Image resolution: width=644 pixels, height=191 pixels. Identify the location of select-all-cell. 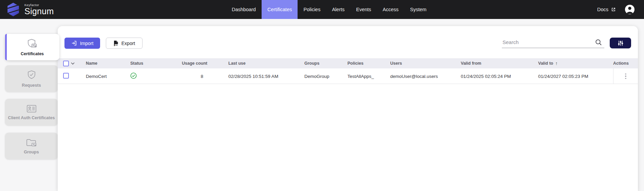
(75, 64).